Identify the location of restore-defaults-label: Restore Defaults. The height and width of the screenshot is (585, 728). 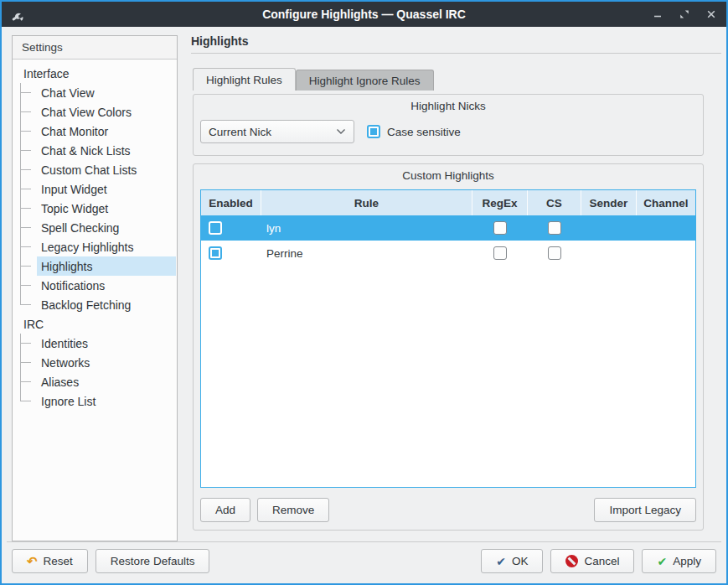
(152, 562).